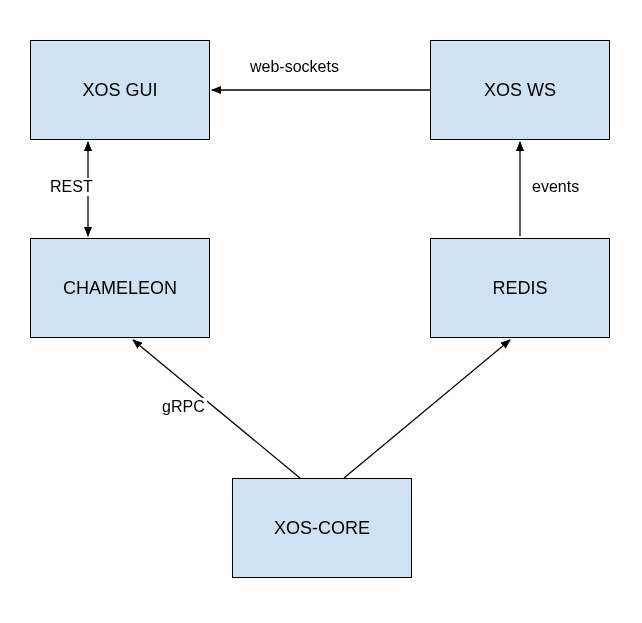 The width and height of the screenshot is (642, 623). Describe the element at coordinates (120, 90) in the screenshot. I see `node-xos-gui: XOS GUI` at that location.